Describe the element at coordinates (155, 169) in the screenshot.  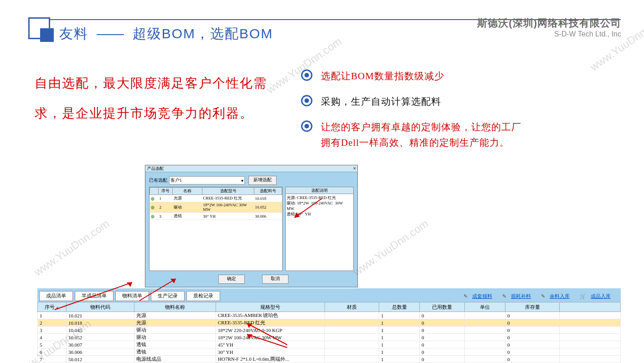
I see `dialog-title: 产品选配` at that location.